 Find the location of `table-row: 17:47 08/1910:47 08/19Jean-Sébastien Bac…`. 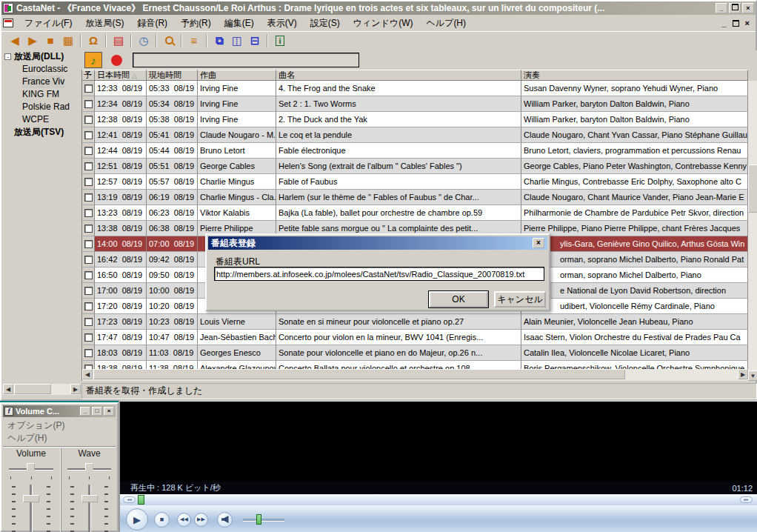

table-row: 17:47 08/1910:47 08/19Jean-Sébastien Bac… is located at coordinates (415, 338).